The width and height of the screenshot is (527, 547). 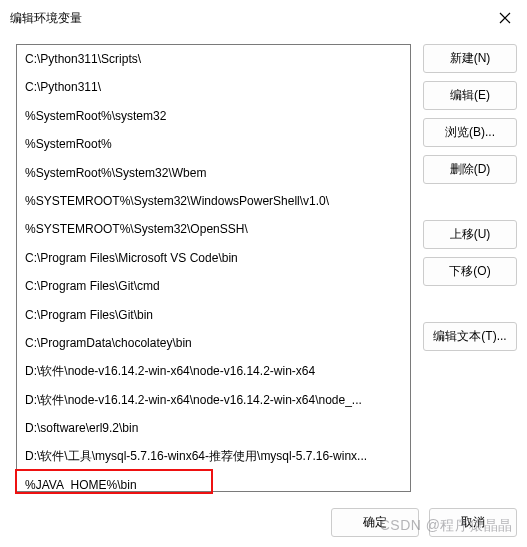 I want to click on close-button, so click(x=505, y=18).